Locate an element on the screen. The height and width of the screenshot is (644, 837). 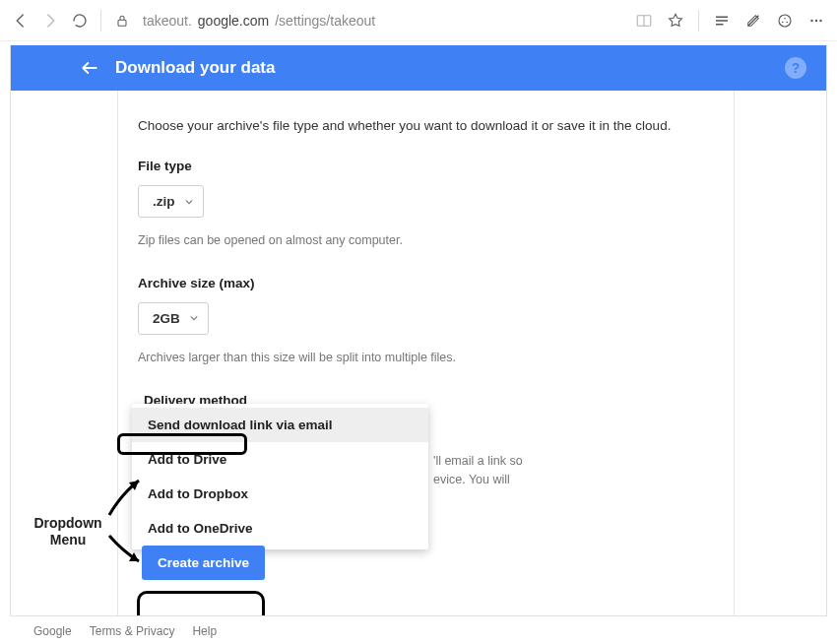
notes-icon is located at coordinates (753, 21).